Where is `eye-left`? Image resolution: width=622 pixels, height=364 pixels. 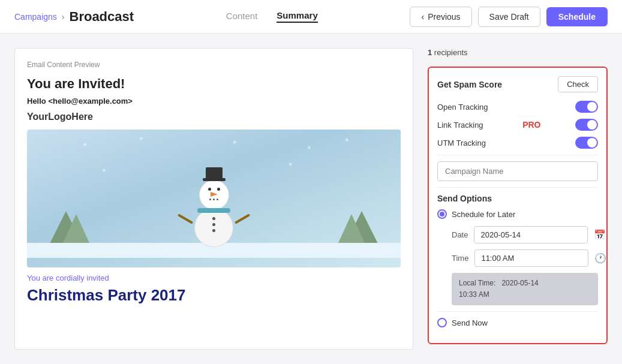
eye-left is located at coordinates (210, 189).